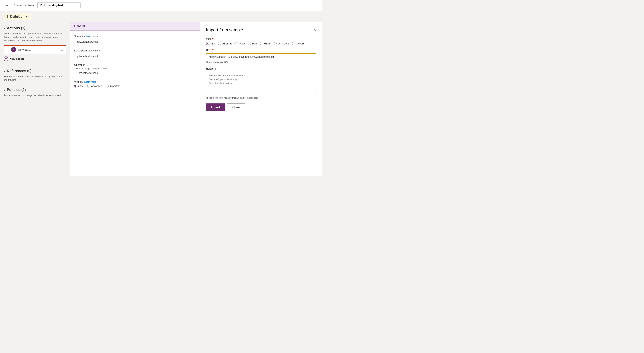  I want to click on operation-id-group: Operation ID * This is the unique string…, so click(135, 70).